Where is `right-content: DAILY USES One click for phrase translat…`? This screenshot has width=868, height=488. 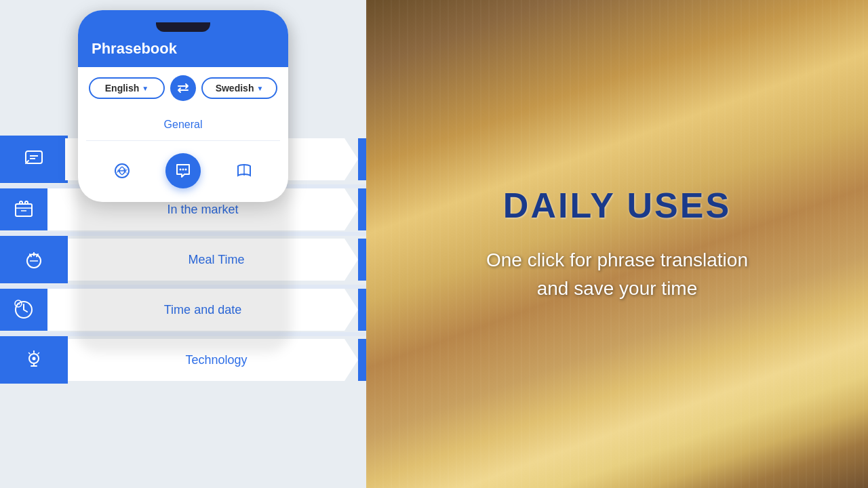 right-content: DAILY USES One click for phrase translat… is located at coordinates (617, 244).